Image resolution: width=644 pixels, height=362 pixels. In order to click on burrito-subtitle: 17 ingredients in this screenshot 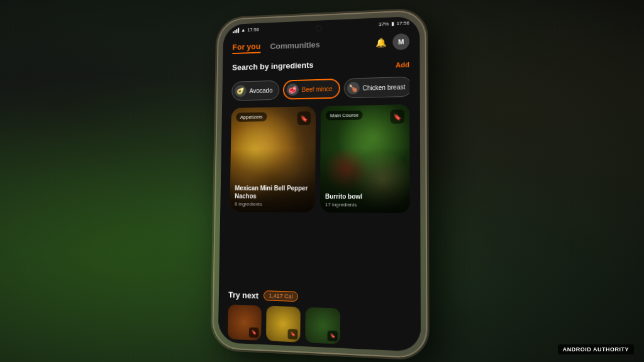, I will do `click(365, 205)`.